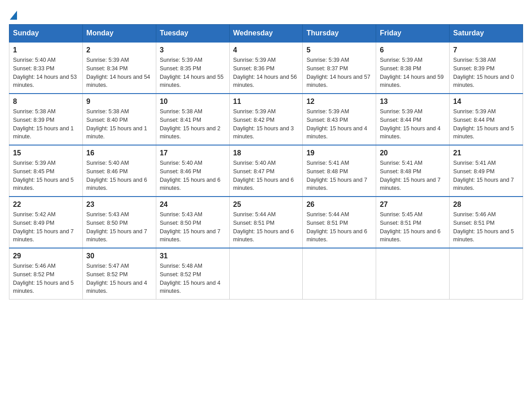  What do you see at coordinates (266, 171) in the screenshot?
I see `calendar-cell: 18Sunrise: 5:40 AMSunset: 8:47 PMDayligh…` at bounding box center [266, 171].